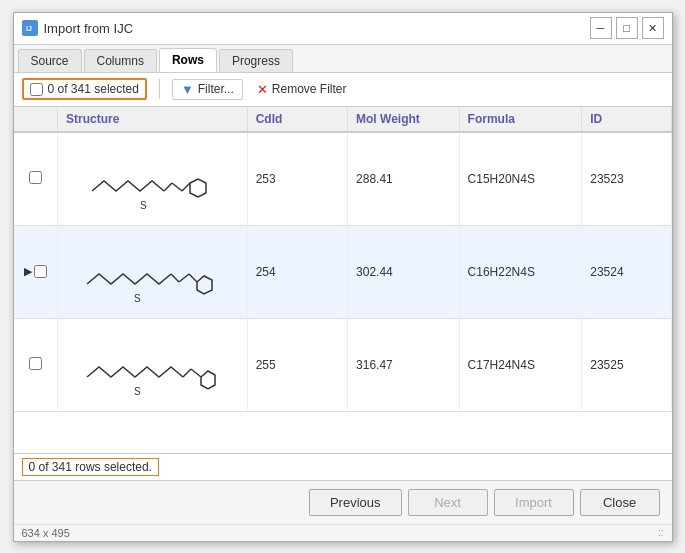 The width and height of the screenshot is (685, 553). What do you see at coordinates (297, 179) in the screenshot?
I see `cdid-1: 253` at bounding box center [297, 179].